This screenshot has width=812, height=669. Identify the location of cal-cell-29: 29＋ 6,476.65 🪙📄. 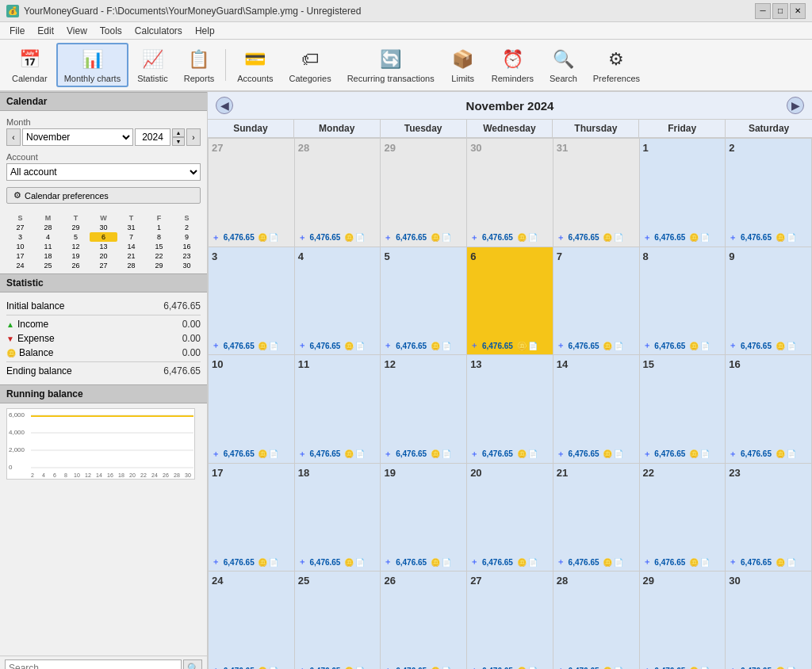
(423, 193).